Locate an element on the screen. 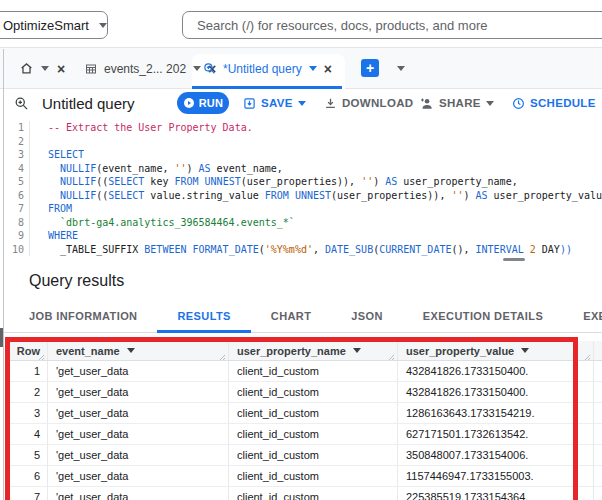  table-cell is located at coordinates (598, 476).